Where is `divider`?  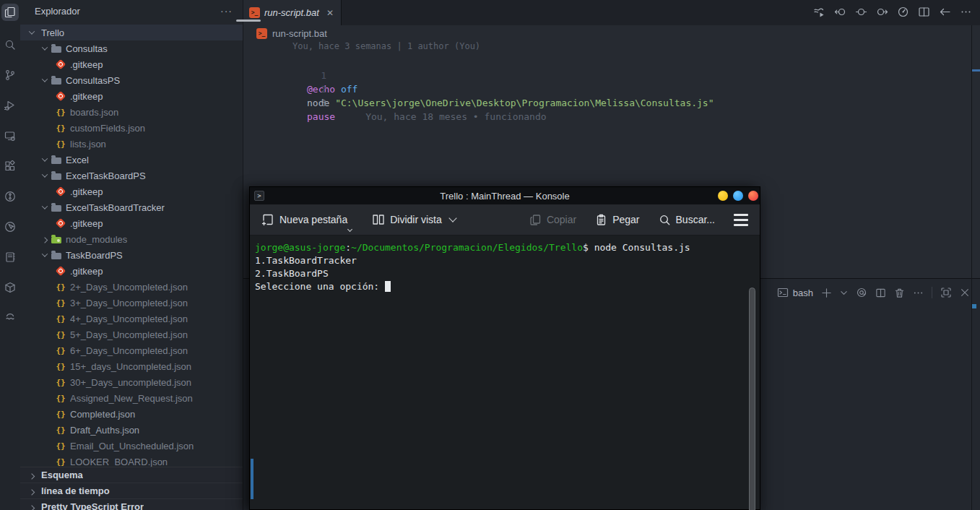
divider is located at coordinates (932, 293).